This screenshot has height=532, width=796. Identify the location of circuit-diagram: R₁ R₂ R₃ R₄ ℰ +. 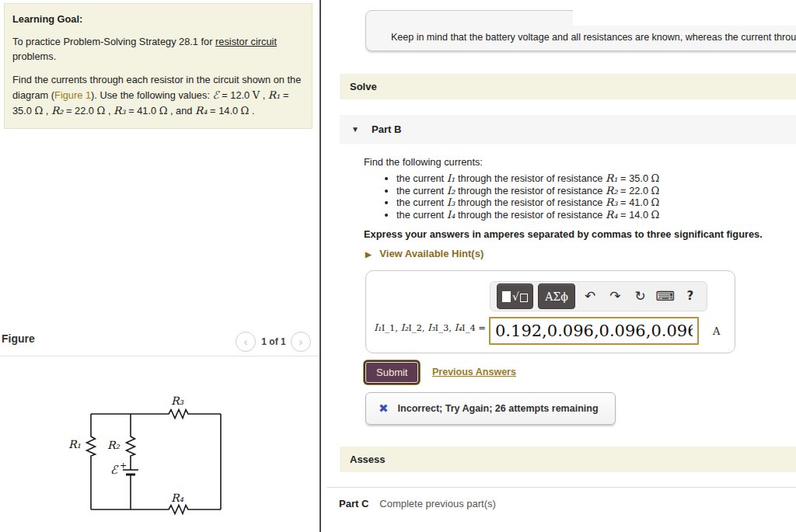
(148, 458).